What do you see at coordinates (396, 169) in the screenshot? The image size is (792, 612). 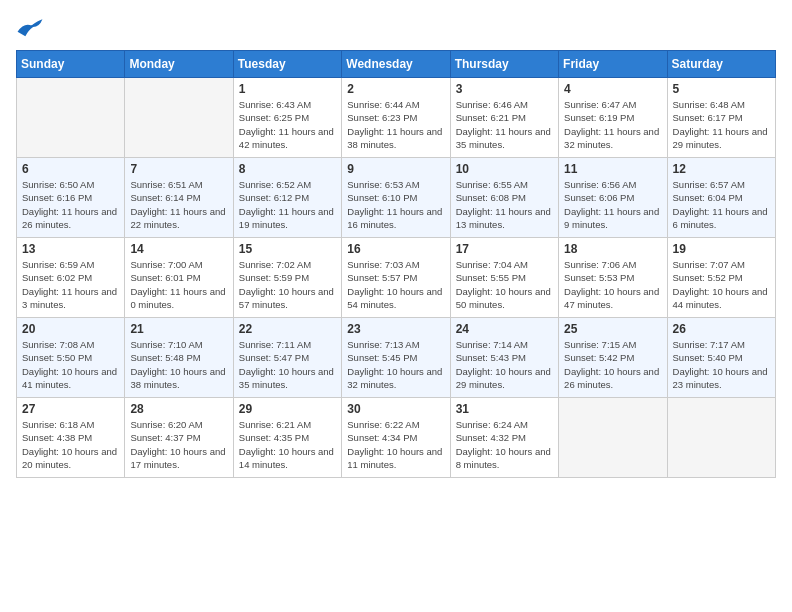 I see `day-number: 9` at bounding box center [396, 169].